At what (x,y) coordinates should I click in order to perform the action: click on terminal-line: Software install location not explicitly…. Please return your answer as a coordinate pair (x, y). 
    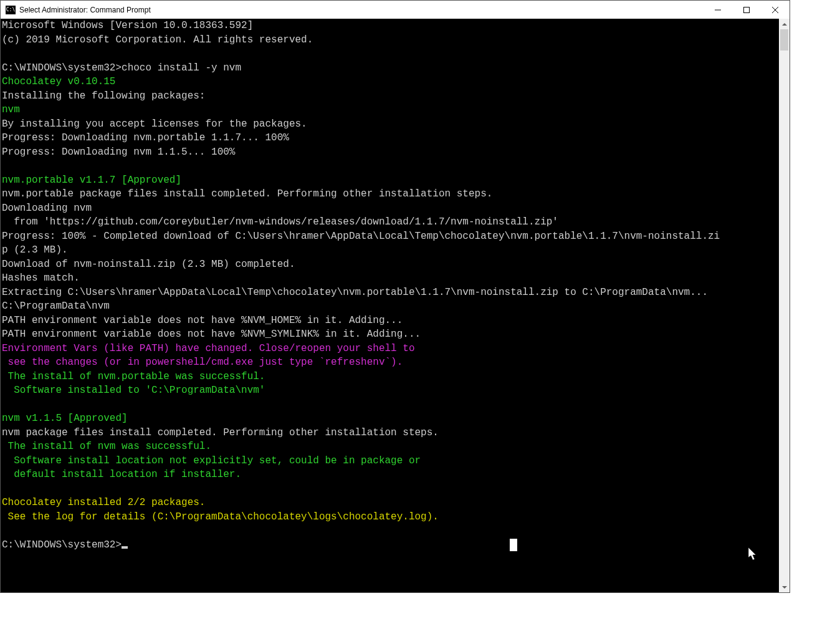
    Looking at the image, I should click on (390, 461).